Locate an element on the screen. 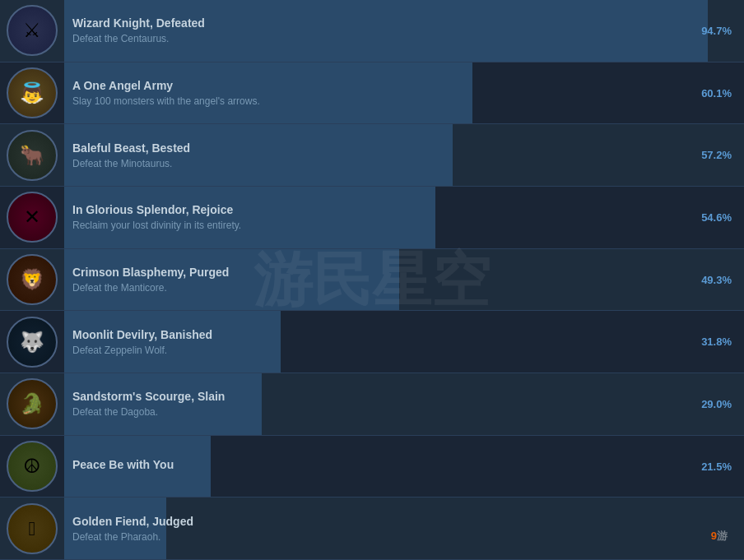  achievement-percent: 60.1% is located at coordinates (713, 94).